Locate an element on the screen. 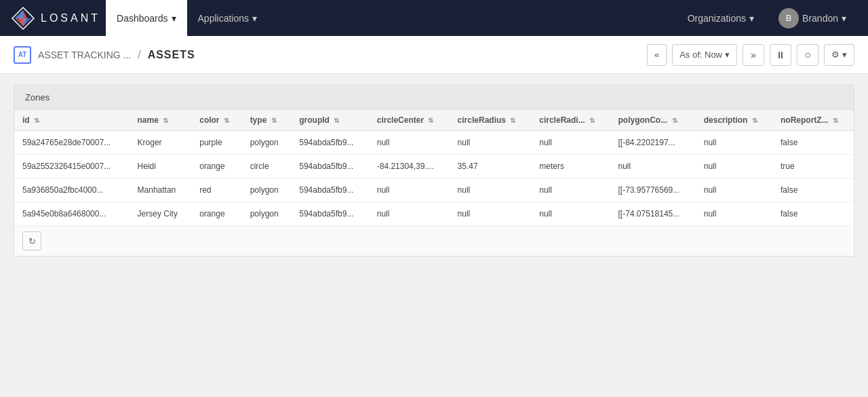  table-row: 59a24765e28de70007...Krogerpurplepolygon… is located at coordinates (434, 143).